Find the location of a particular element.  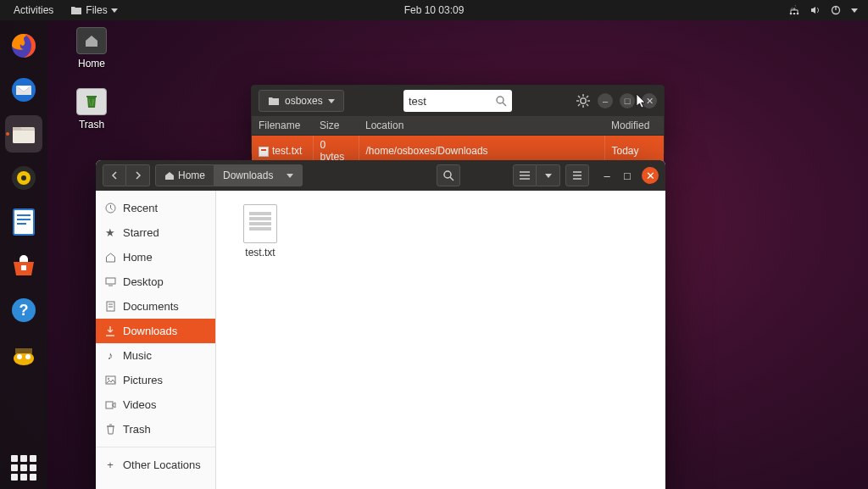

file-name-label: test.txt is located at coordinates (259, 253).